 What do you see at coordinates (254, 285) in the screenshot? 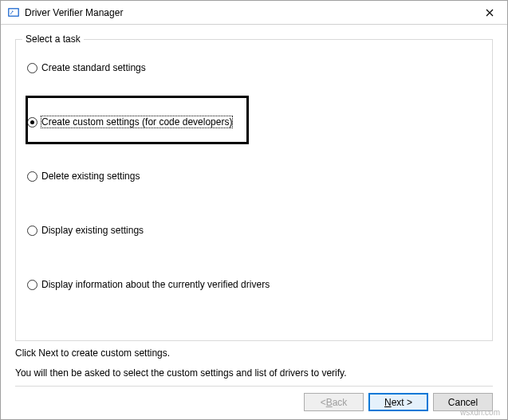
I see `radio-display-info: Display information about the currently …` at bounding box center [254, 285].